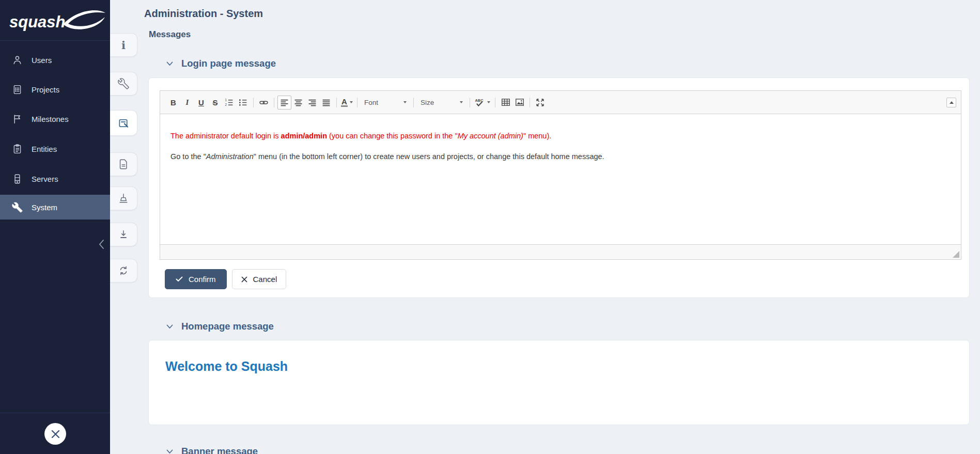 The image size is (980, 454). What do you see at coordinates (284, 102) in the screenshot?
I see `align-left-button` at bounding box center [284, 102].